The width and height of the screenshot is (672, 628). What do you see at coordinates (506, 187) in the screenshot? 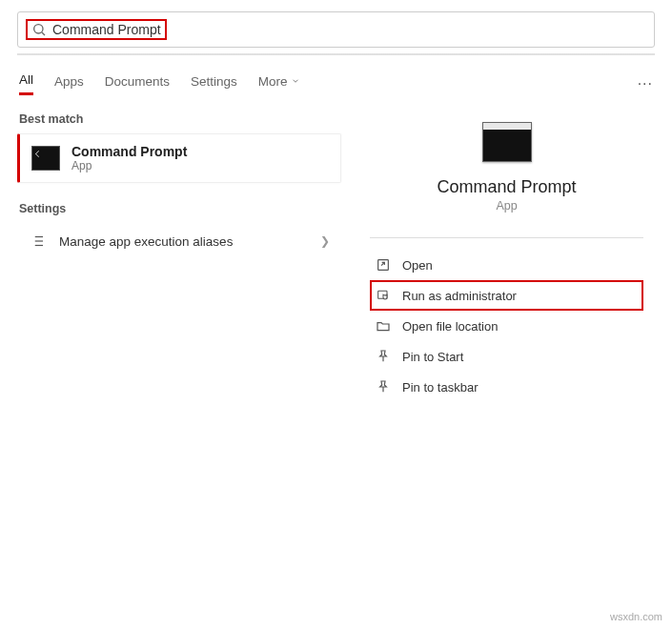
I see `preview-title: Command Prompt` at bounding box center [506, 187].